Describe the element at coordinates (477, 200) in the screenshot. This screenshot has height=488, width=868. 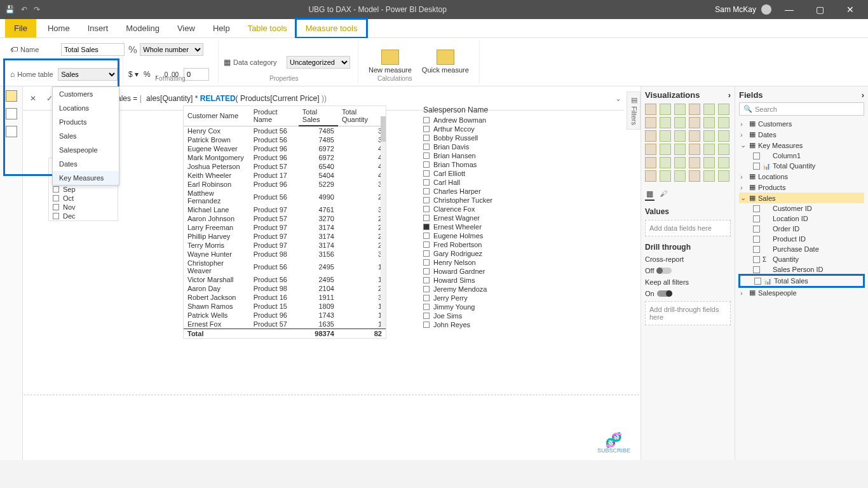
I see `salesperson-option: Christopher Tucker` at that location.